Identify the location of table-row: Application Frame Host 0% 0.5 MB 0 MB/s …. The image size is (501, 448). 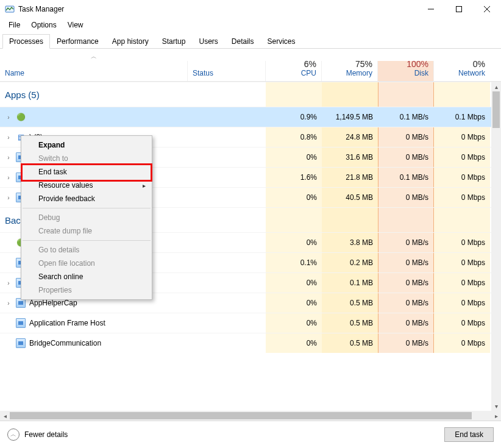
(246, 323).